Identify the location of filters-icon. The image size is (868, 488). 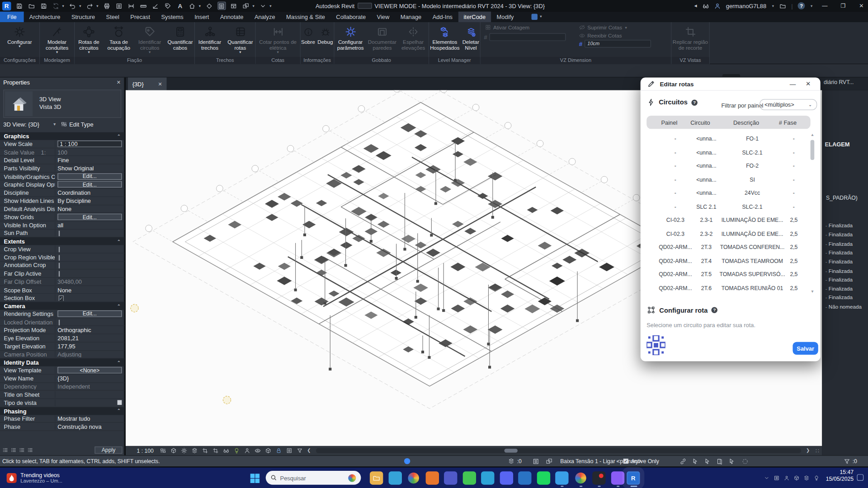
(299, 450).